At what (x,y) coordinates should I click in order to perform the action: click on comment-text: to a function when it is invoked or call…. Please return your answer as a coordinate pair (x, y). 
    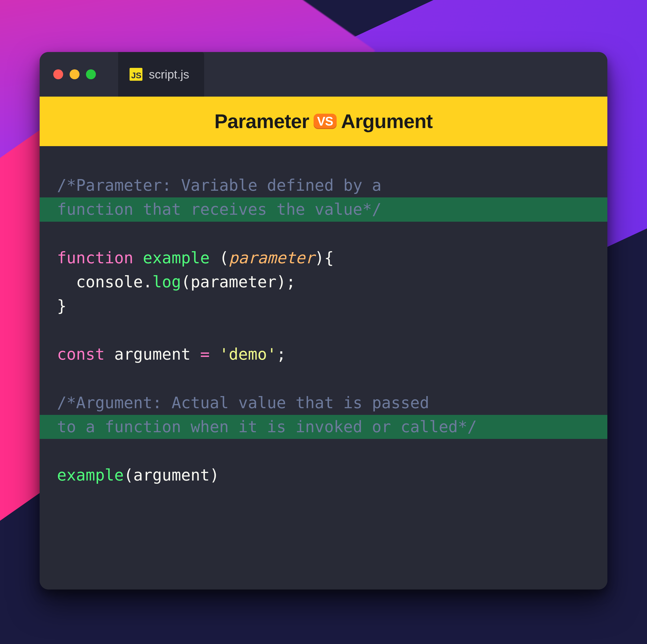
    Looking at the image, I should click on (267, 427).